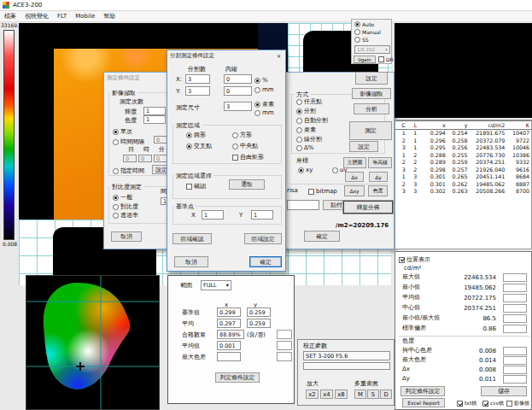  Describe the element at coordinates (265, 113) in the screenshot. I see `mm2-radio: mm` at that location.